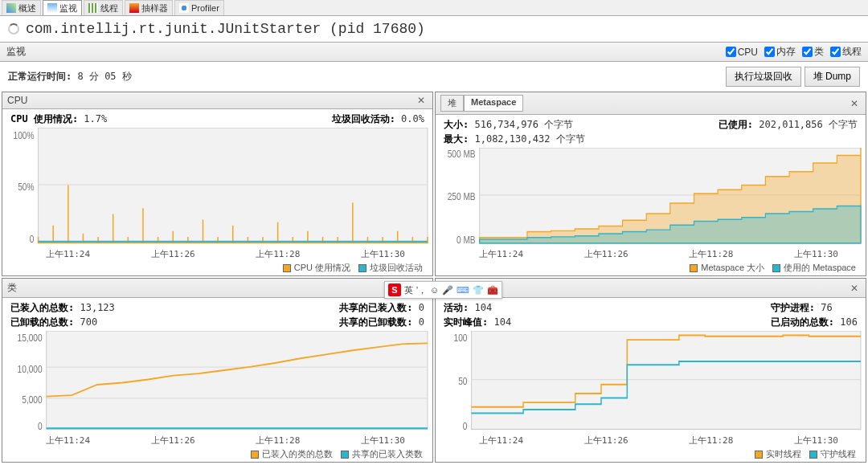  Describe the element at coordinates (444, 290) in the screenshot. I see `ime-toolbar: S 英 '， ☺ 🎤 ⌨ 👕 🧰` at that location.